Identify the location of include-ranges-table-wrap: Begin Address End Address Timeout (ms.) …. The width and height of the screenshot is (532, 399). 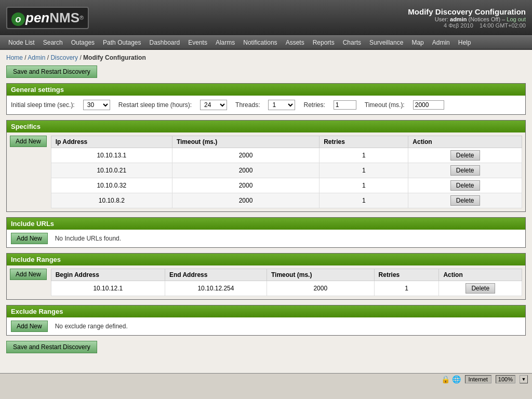
(287, 283).